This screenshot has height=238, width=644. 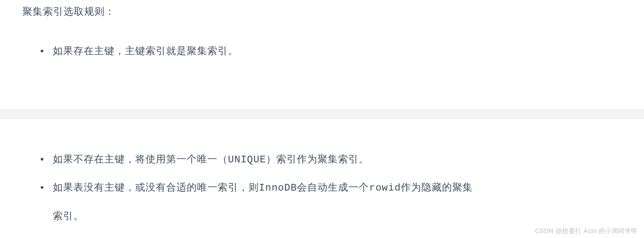 I want to click on heading-text: 聚集索引选取规则：, so click(x=322, y=12).